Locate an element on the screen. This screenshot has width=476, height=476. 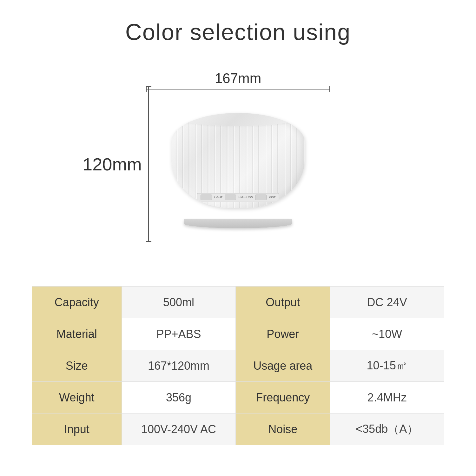
specs-row-2: Size167*120mmUsage area10-15㎡ is located at coordinates (238, 366).